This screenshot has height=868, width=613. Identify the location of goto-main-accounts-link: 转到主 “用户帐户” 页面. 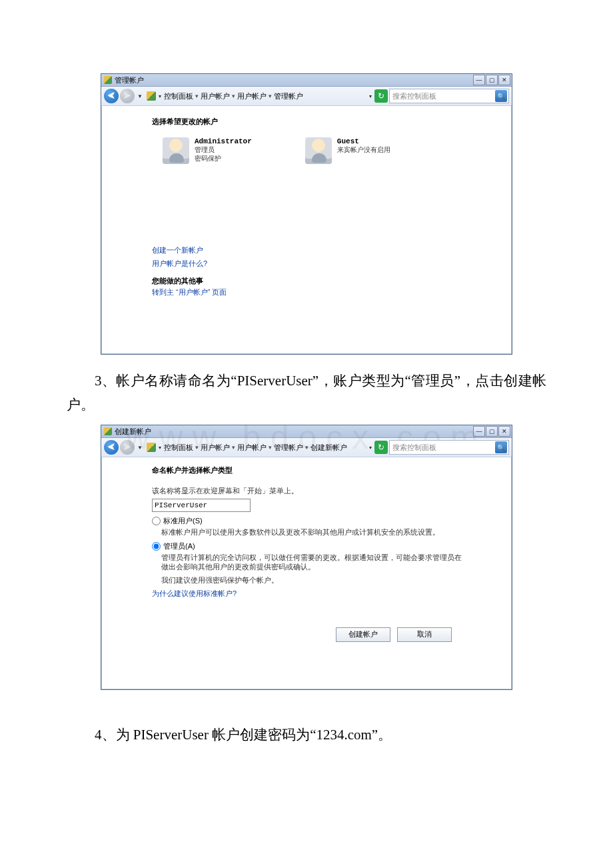
(325, 293).